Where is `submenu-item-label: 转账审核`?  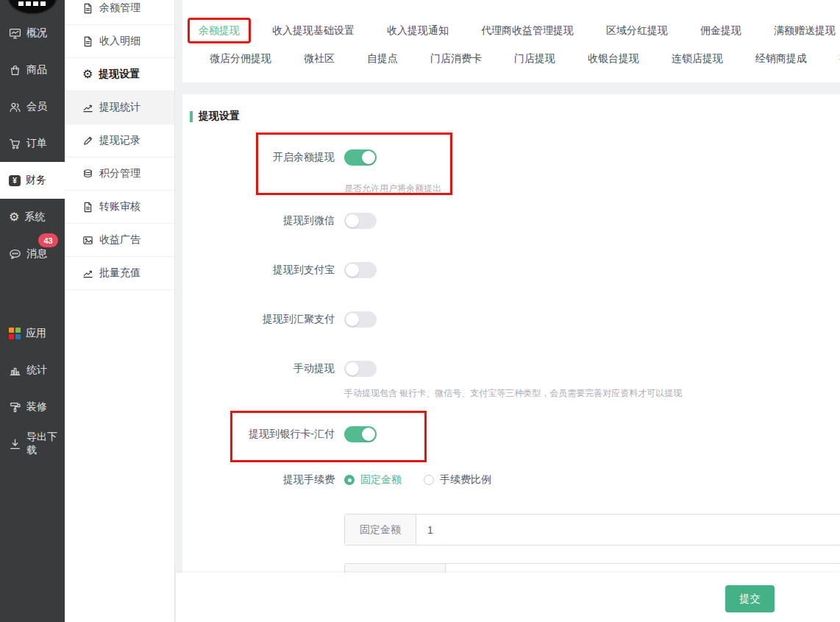
submenu-item-label: 转账审核 is located at coordinates (120, 207).